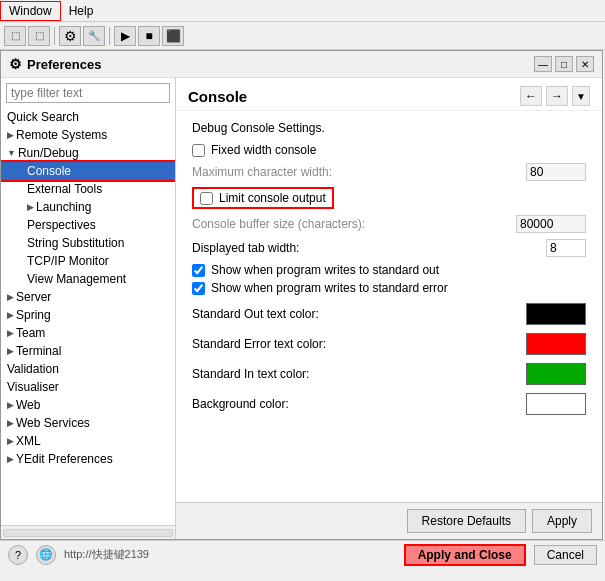  Describe the element at coordinates (389, 172) in the screenshot. I see `max-char-row: Maximum character width:` at that location.